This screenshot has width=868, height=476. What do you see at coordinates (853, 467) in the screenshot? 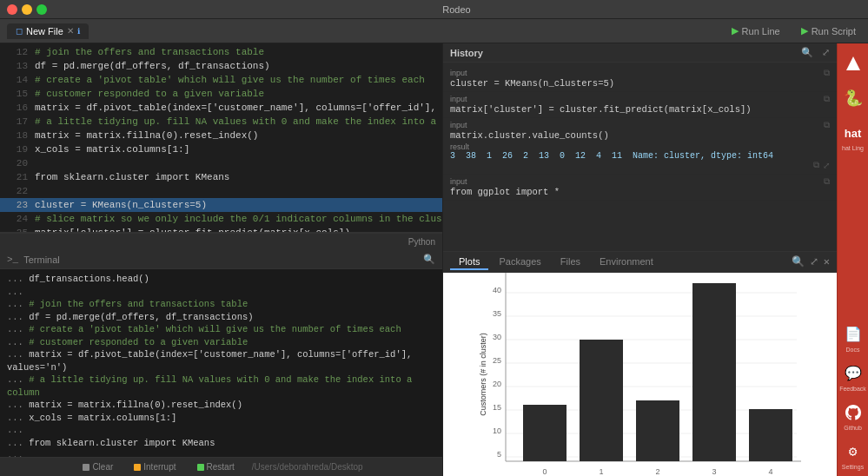
I see `settings-label: Settings` at bounding box center [853, 467].